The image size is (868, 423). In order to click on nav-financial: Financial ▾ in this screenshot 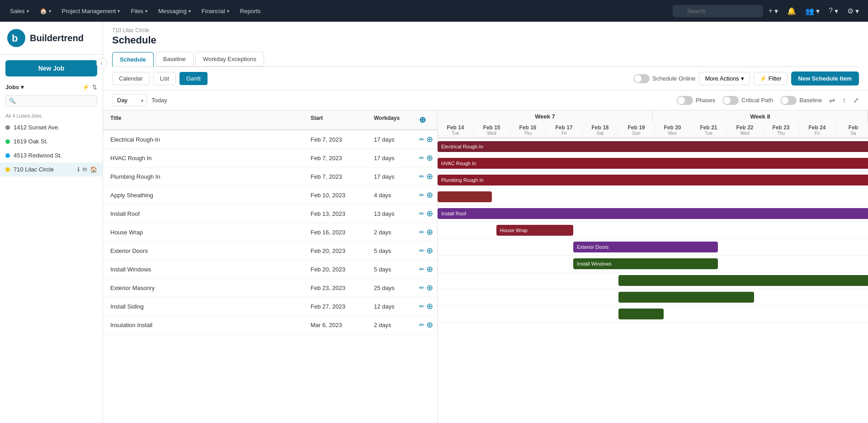, I will do `click(215, 11)`.